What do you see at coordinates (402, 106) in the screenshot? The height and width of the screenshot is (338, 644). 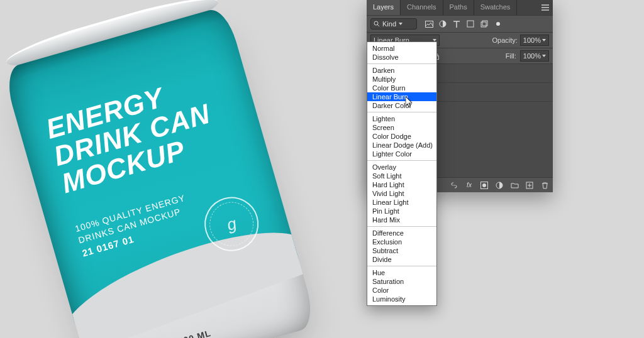 I see `blend-mode-option: Darker Color` at bounding box center [402, 106].